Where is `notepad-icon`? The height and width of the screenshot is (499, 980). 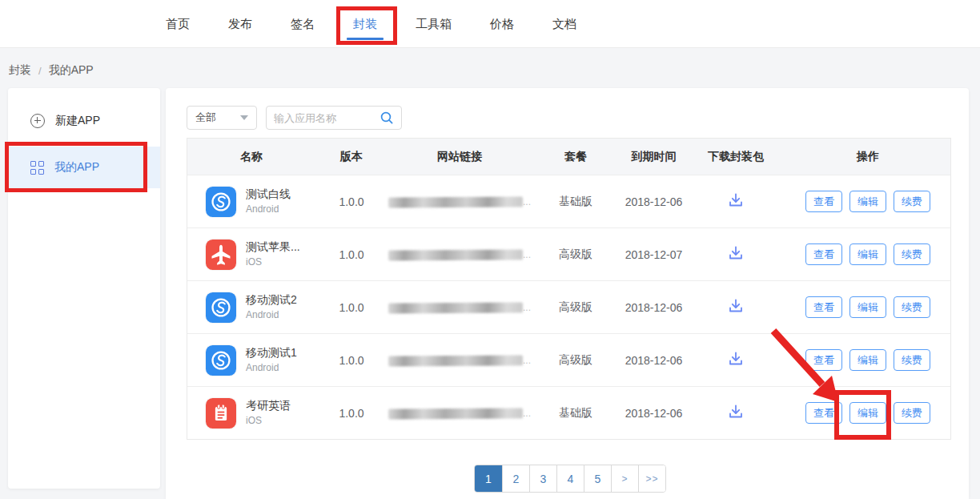
notepad-icon is located at coordinates (221, 413).